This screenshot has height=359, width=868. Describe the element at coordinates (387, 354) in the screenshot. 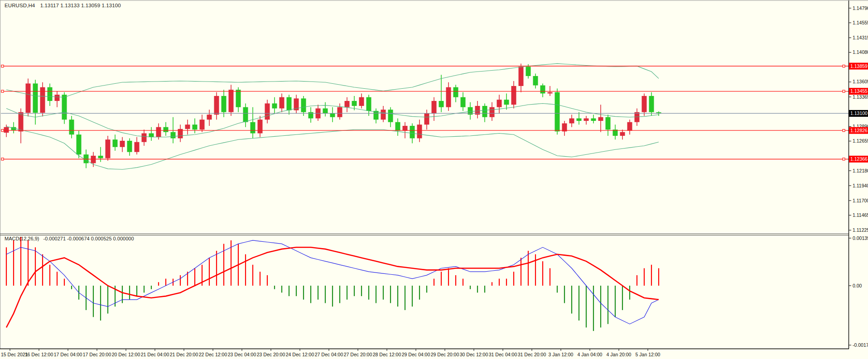

I see `time-tick-label: 28 Dec 12:00` at that location.